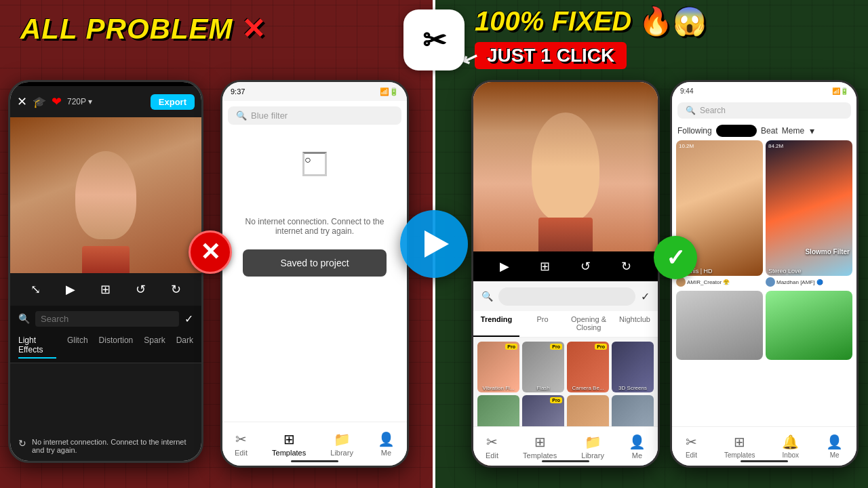  I want to click on success-badge: ✓, so click(675, 258).